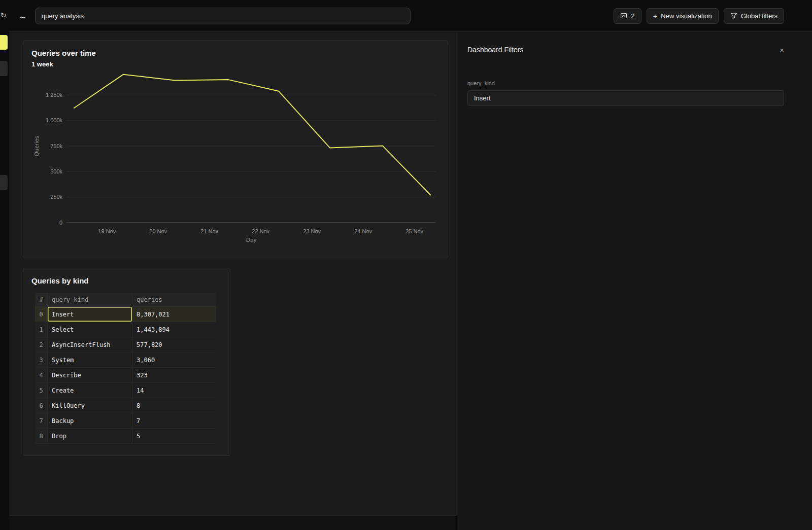 This screenshot has height=530, width=812. Describe the element at coordinates (56, 197) in the screenshot. I see `svg-text: 250k` at that location.